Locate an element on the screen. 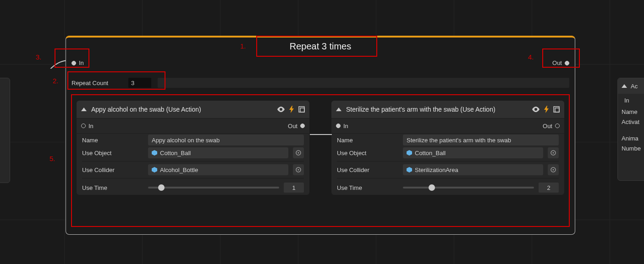 This screenshot has height=264, width=644. subnode-a-usecollider-value: Alcohol_Bottle is located at coordinates (218, 170).